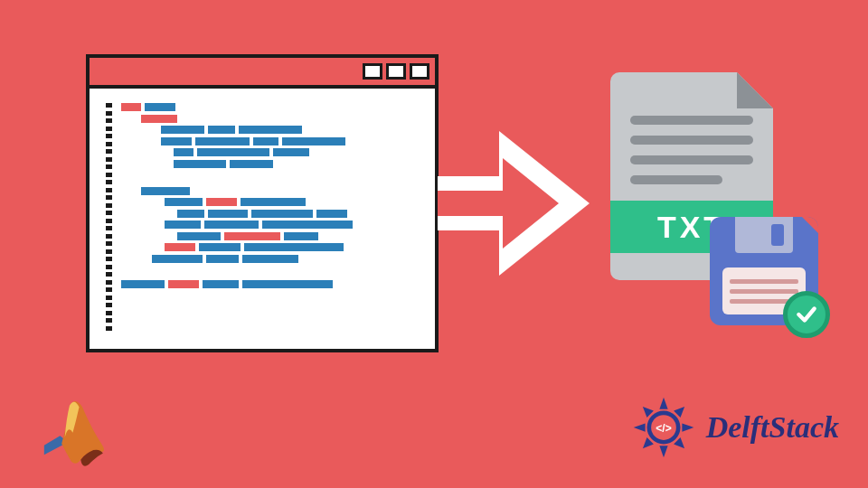 The image size is (868, 488). Describe the element at coordinates (664, 427) in the screenshot. I see `delftstack-logo-icon: </>` at that location.